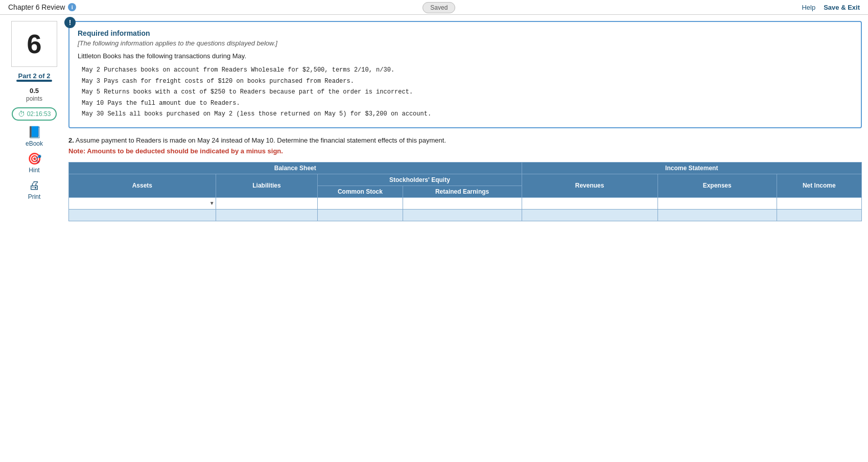  What do you see at coordinates (360, 215) in the screenshot?
I see `row2-common-stock-cell` at bounding box center [360, 215].